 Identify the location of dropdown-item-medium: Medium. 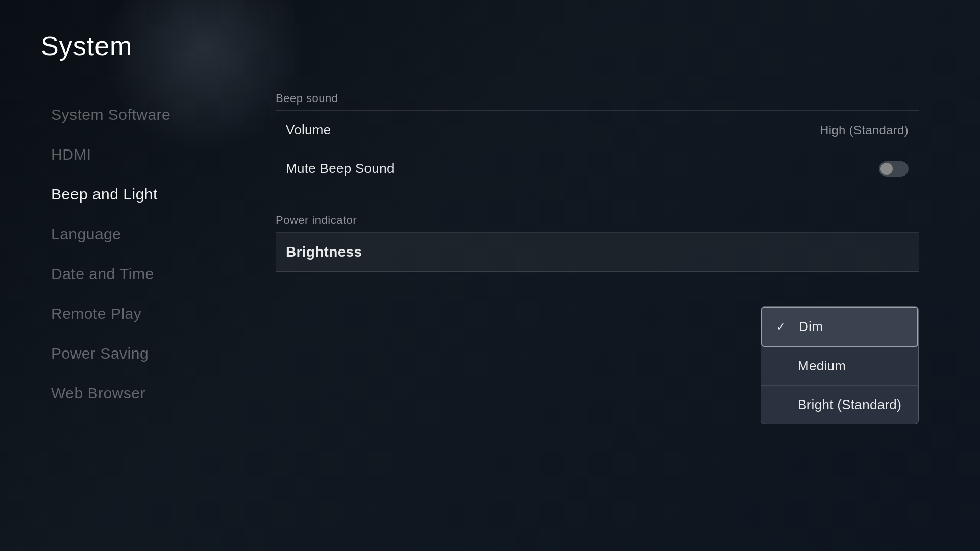
(840, 366).